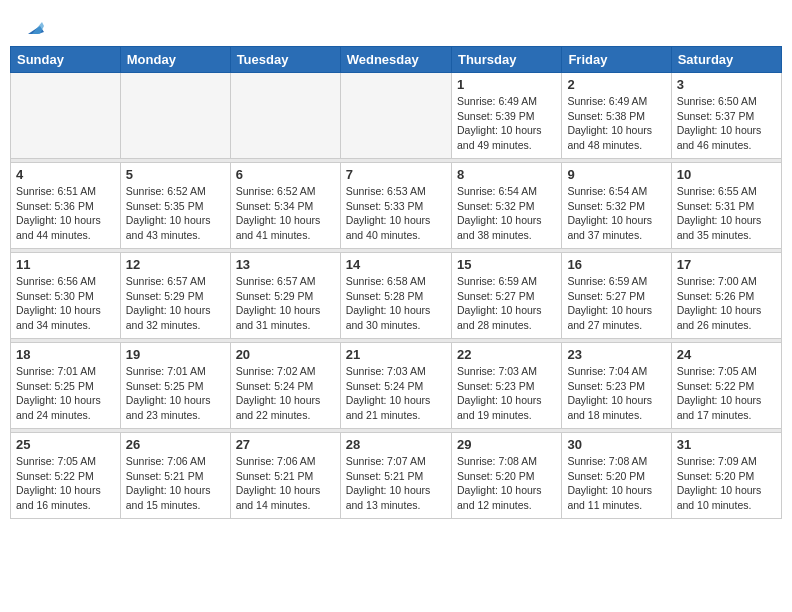 This screenshot has height=612, width=792. I want to click on day-number: 27, so click(286, 444).